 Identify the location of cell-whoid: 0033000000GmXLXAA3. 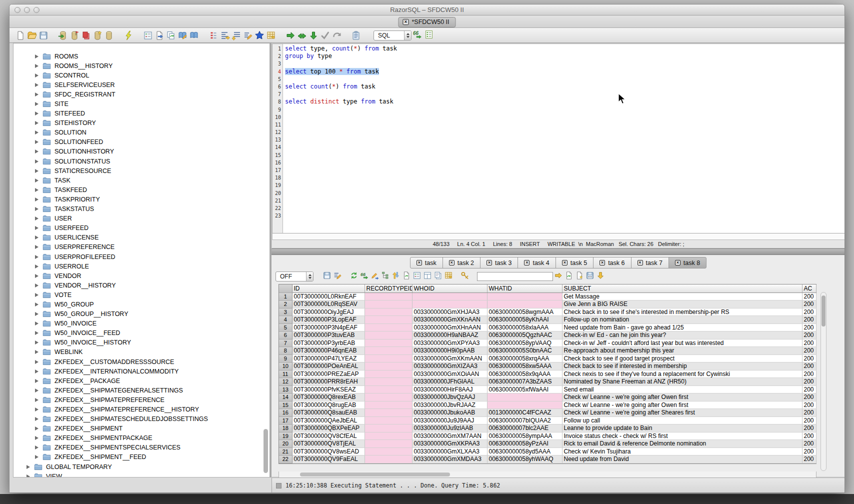
(450, 452).